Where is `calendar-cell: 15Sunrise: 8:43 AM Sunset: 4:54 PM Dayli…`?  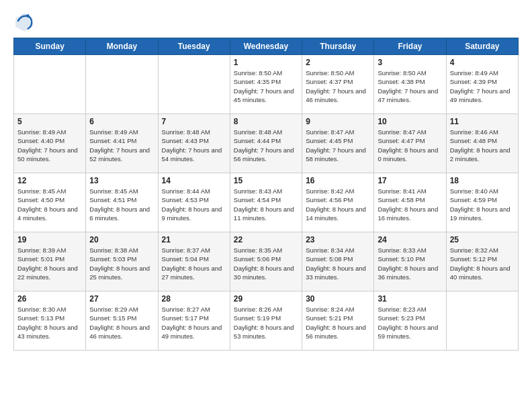
calendar-cell: 15Sunrise: 8:43 AM Sunset: 4:54 PM Dayli… is located at coordinates (266, 203).